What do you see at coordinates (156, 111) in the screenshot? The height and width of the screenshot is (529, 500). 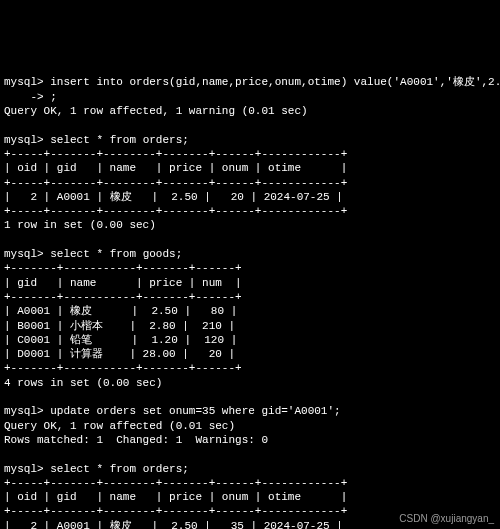 I see `insert-result: Query OK, 1 row affected, 1 warning (0.0…` at bounding box center [156, 111].